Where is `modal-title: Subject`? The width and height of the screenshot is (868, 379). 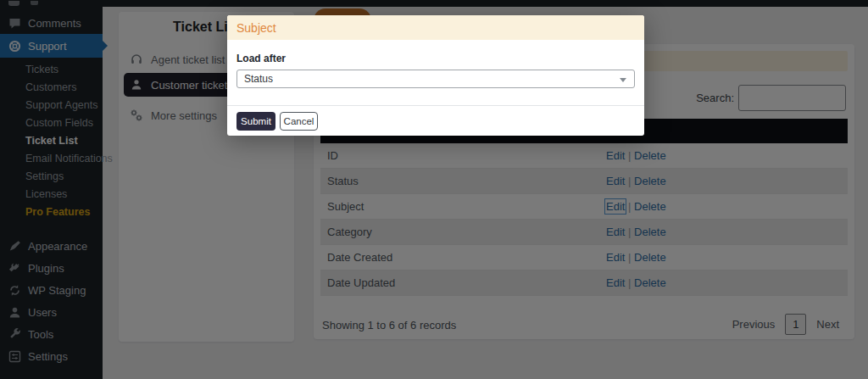 modal-title: Subject is located at coordinates (256, 28).